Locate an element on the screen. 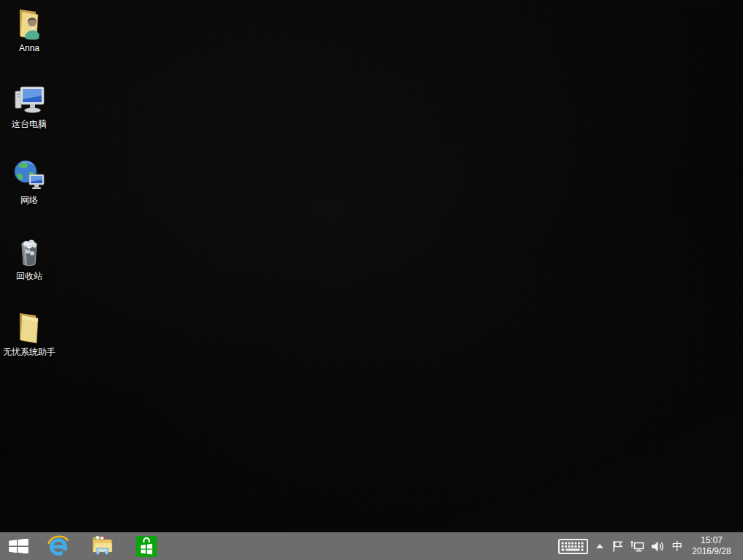 The height and width of the screenshot is (560, 743). taskbar-clock: 15:07 2016/9/28 is located at coordinates (715, 546).